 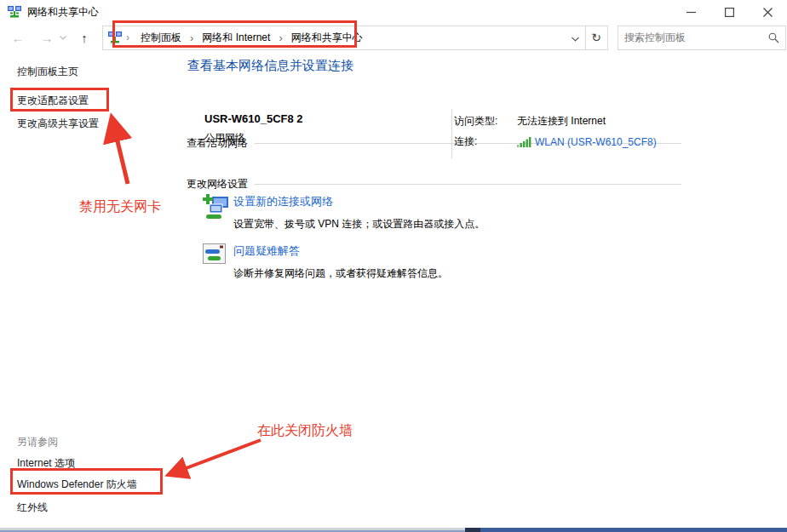 I want to click on new-connection-icon, so click(x=216, y=208).